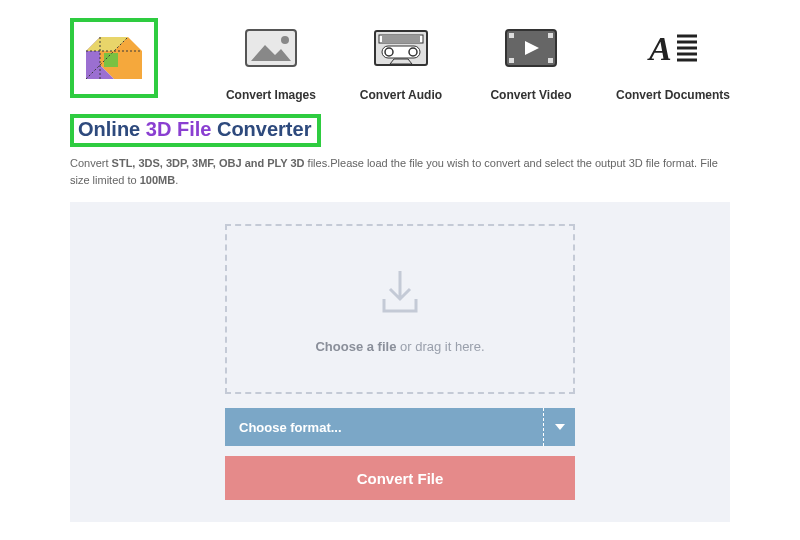  What do you see at coordinates (673, 65) in the screenshot?
I see `nav-convert-documents: A Convert Documents` at bounding box center [673, 65].